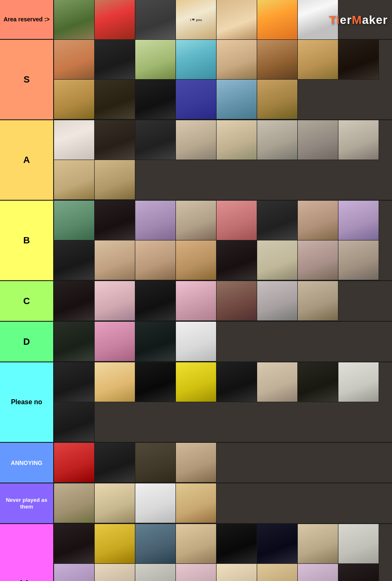 The height and width of the screenshot is (581, 392). I want to click on tier-row-c: C, so click(196, 302).